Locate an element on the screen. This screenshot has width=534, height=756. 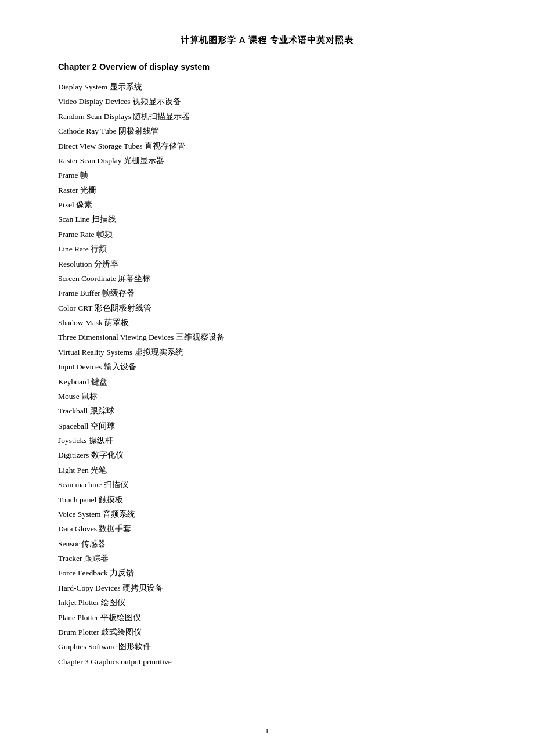
list-item: Hard-Copy Devices 硬拷贝设备 is located at coordinates (267, 588).